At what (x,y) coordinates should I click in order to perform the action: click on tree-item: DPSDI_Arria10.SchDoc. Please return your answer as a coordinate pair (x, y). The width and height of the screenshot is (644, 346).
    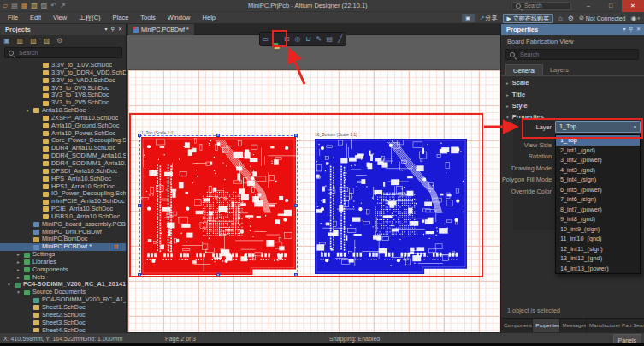
    Looking at the image, I should click on (63, 171).